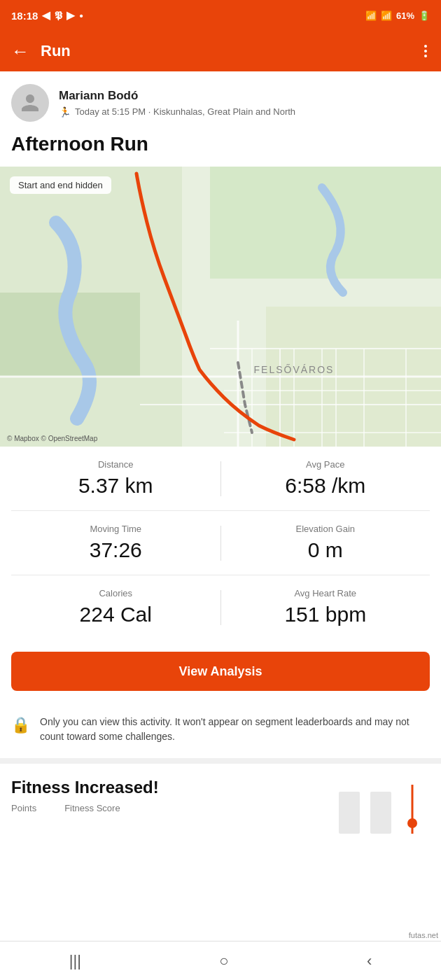 The image size is (441, 980). I want to click on calories-value: 224 Cal, so click(116, 615).